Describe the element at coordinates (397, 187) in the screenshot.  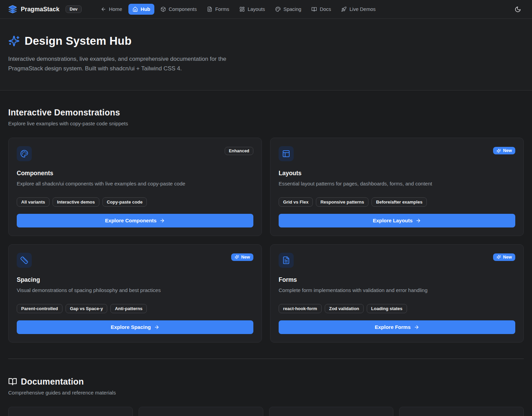
I see `demo-card-layouts: New Layouts Essential layout patterns fo…` at that location.